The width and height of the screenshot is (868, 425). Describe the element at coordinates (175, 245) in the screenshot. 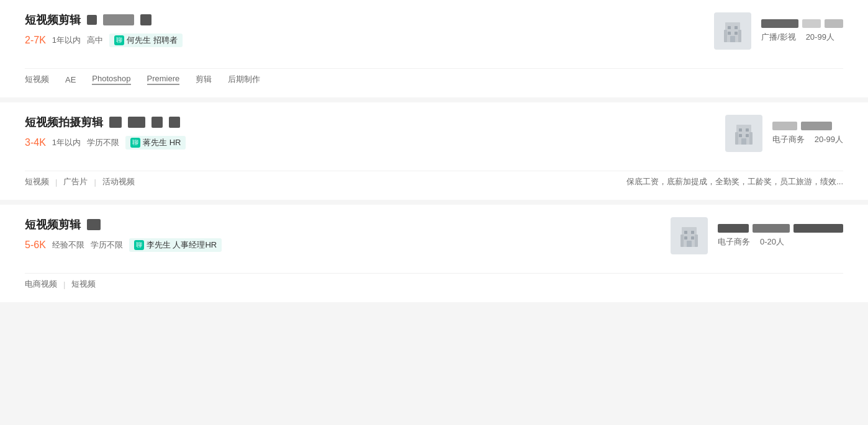

I see `recruiter-tag: 聊李先生 人事经理HR` at that location.